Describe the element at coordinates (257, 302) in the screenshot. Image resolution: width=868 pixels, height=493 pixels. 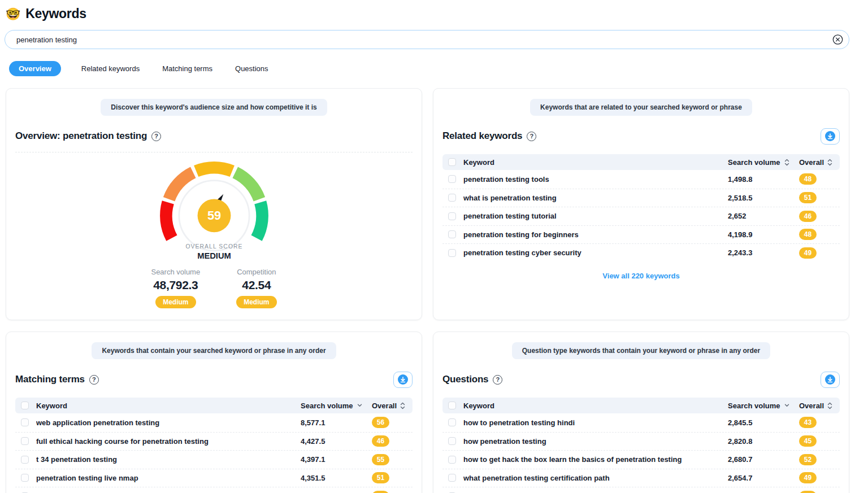
I see `competition-badge: Medium` at that location.